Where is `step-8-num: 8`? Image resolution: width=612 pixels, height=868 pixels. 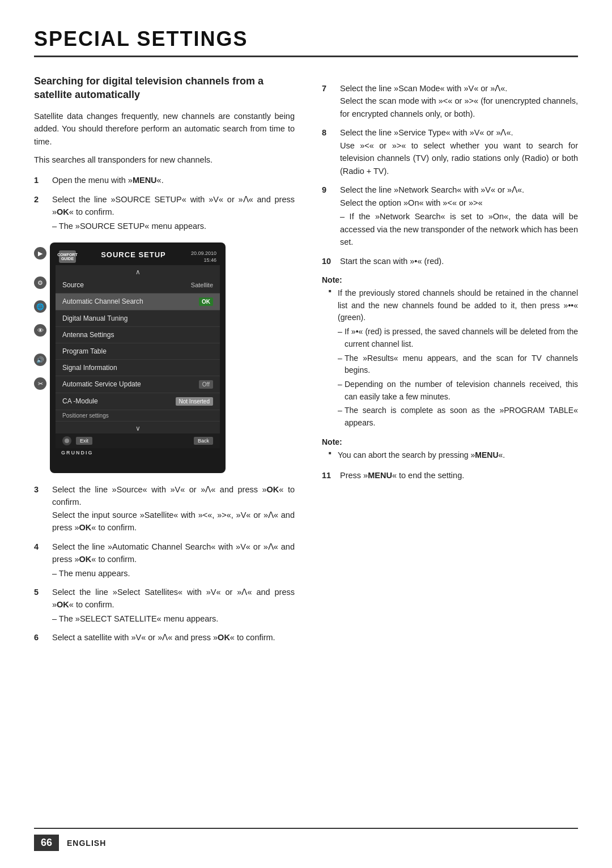 step-8-num: 8 is located at coordinates (328, 152).